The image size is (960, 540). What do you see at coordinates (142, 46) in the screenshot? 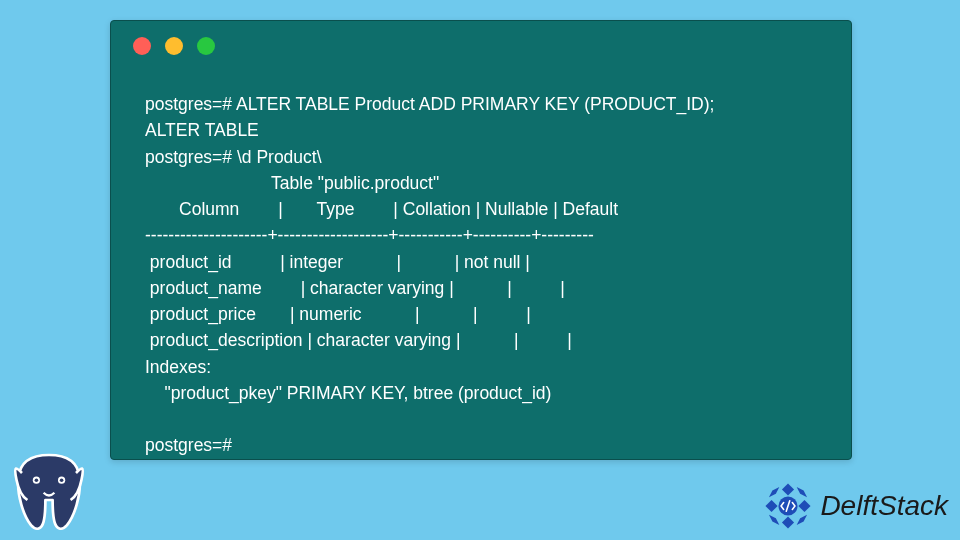
I see `close-icon` at bounding box center [142, 46].